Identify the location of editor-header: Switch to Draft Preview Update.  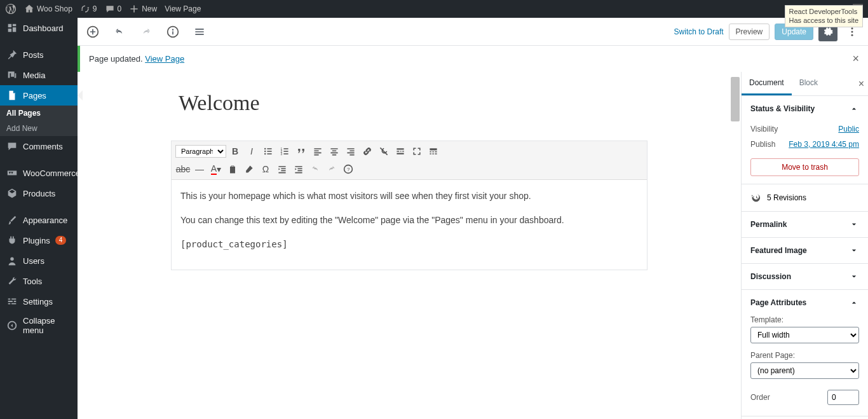
(473, 32).